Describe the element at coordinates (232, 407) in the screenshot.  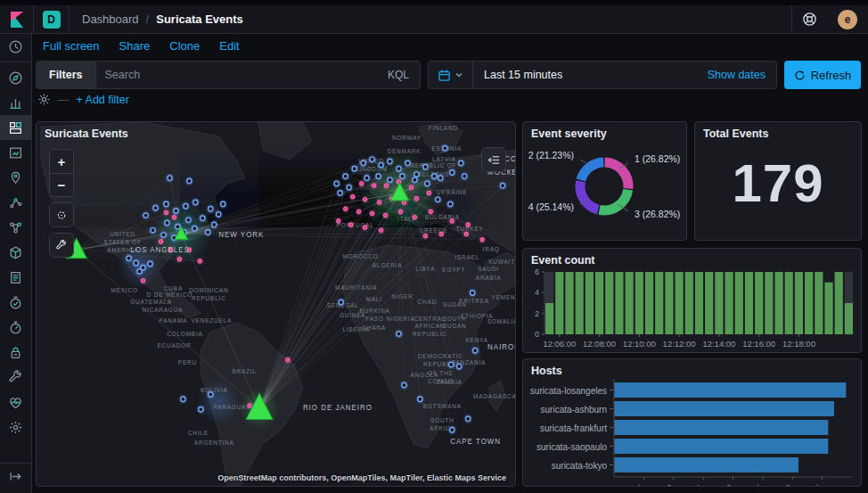
I see `map-label: PARAGUAY` at that location.